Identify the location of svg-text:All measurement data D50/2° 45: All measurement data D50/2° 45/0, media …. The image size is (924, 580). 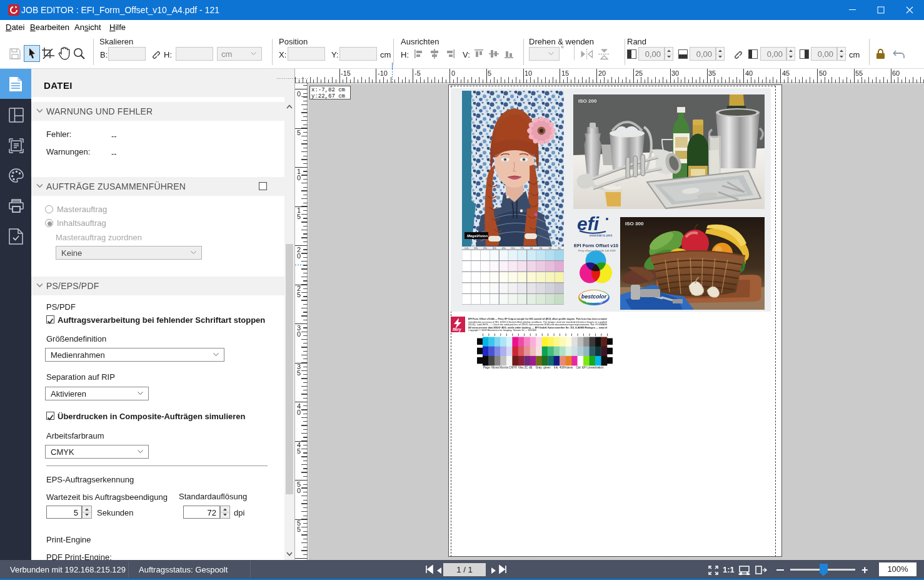
(538, 328).